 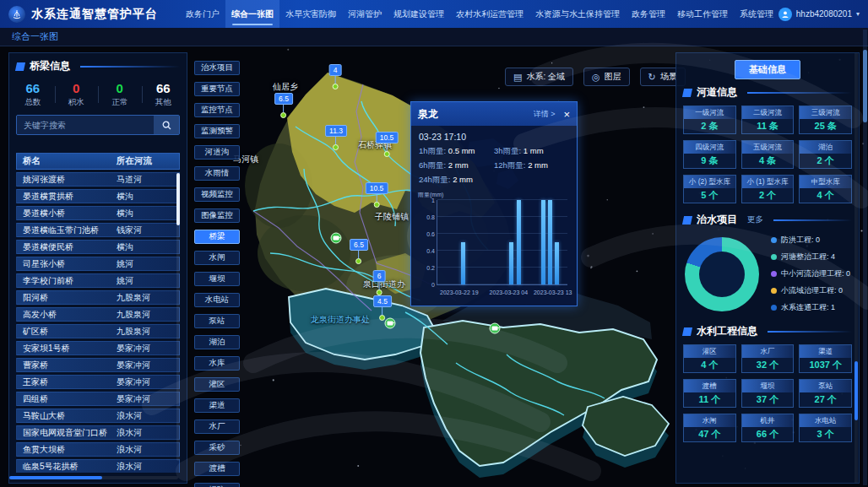 What do you see at coordinates (217, 174) in the screenshot?
I see `layer-nav-item: 水雨情` at bounding box center [217, 174].